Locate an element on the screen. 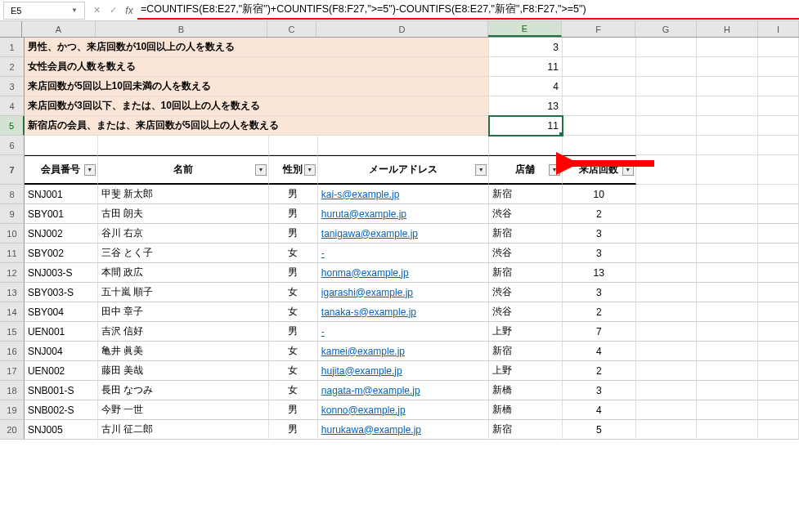  email-link: hurukawa@example.jp is located at coordinates (371, 430).